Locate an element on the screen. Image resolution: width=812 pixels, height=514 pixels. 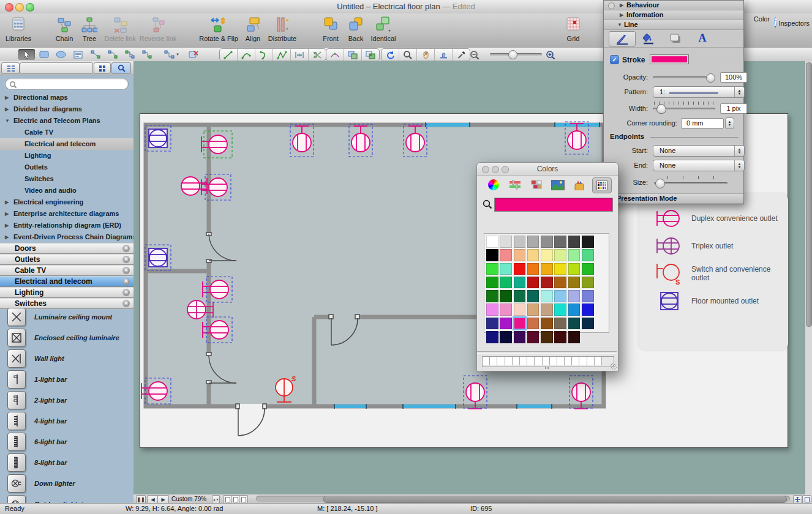
presentation-mode-header: ▶ Presentation Mode is located at coordinates (674, 198).